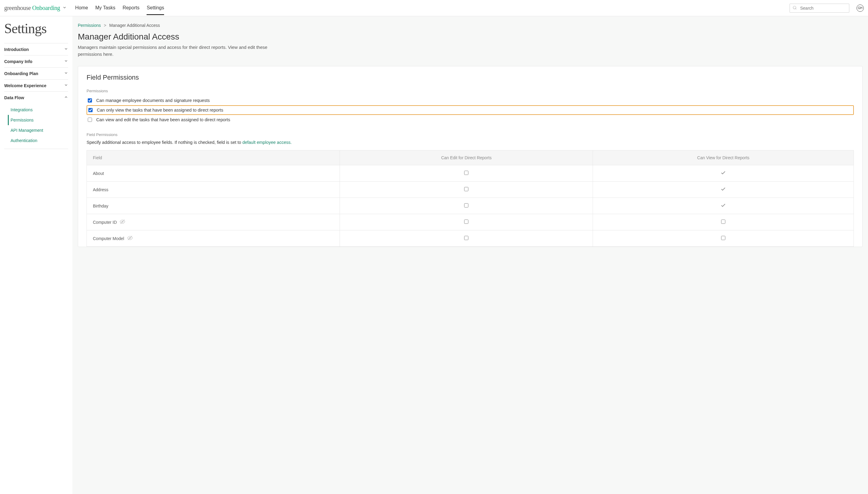  Describe the element at coordinates (153, 100) in the screenshot. I see `perm-label: Can manage employee documents and signat…` at that location.